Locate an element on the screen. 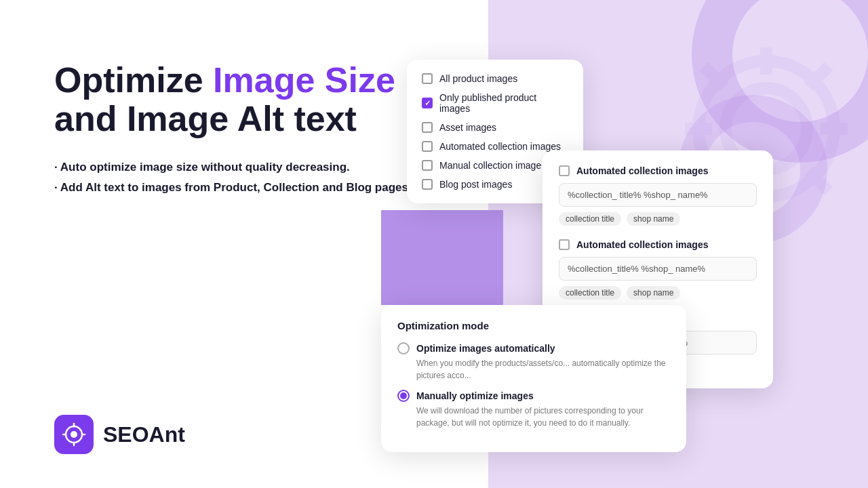 The image size is (868, 488). left-content-area: Optimize Image Sizeand Image Alt text · … is located at coordinates (237, 130).